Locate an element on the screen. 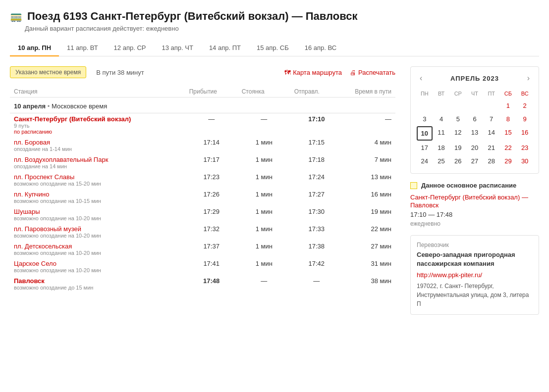  col-header-station: Станция is located at coordinates (98, 92).